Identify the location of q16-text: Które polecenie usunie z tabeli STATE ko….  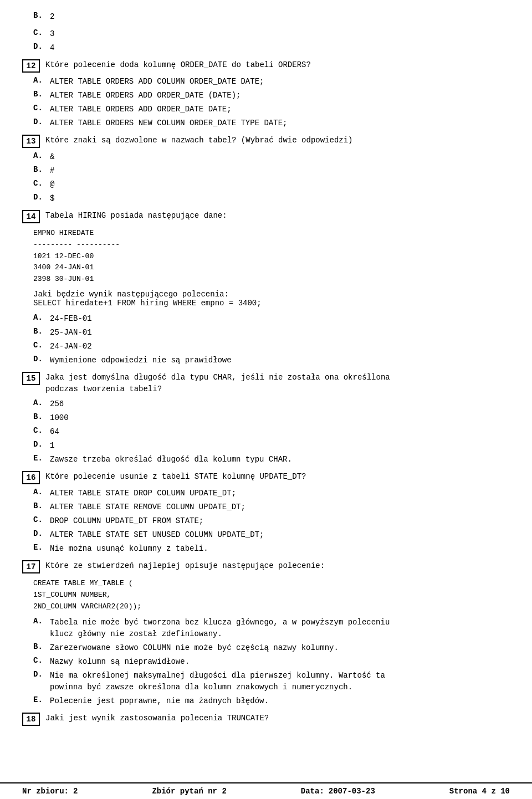
(278, 477).